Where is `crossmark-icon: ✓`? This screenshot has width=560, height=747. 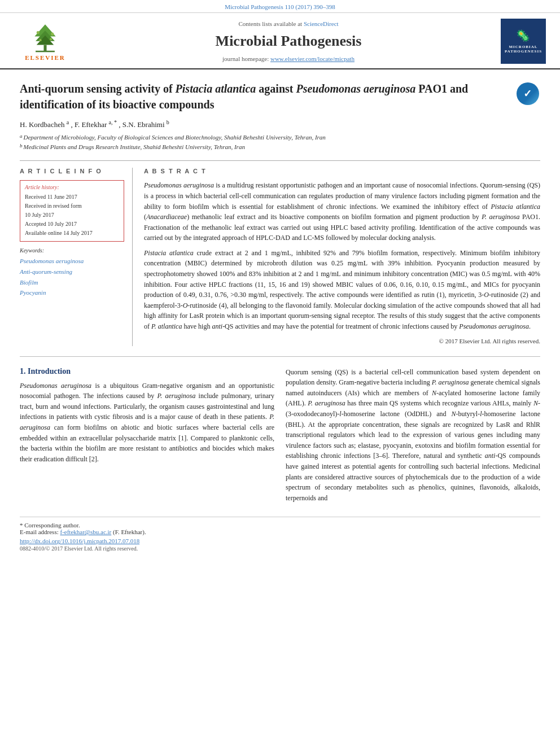
crossmark-icon: ✓ is located at coordinates (528, 94).